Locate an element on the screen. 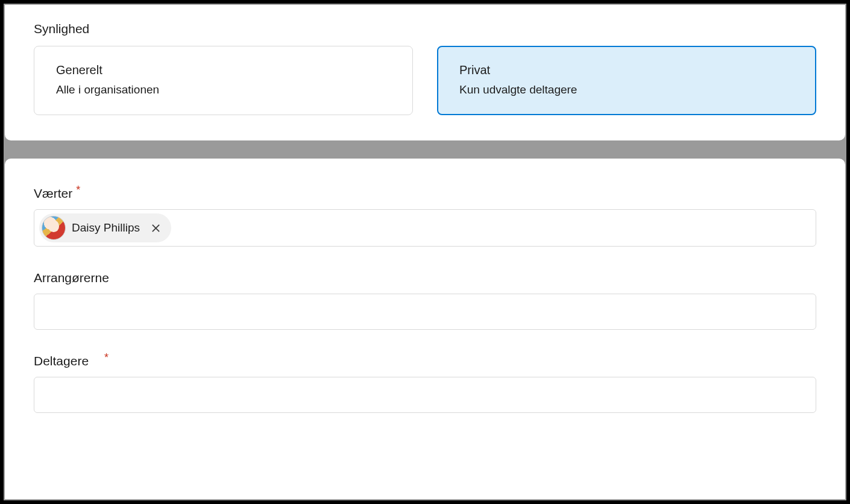 The width and height of the screenshot is (850, 504). organizers-label-text: Arrangørerne is located at coordinates (71, 278).